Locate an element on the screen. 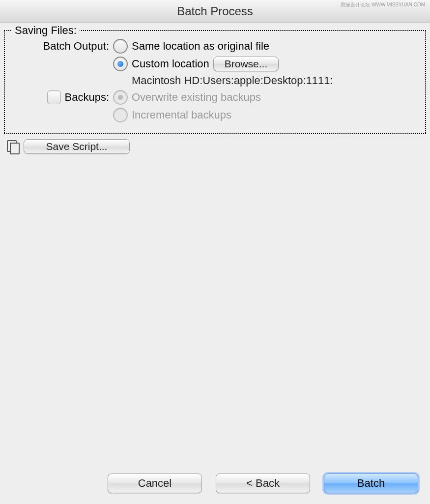 Image resolution: width=430 pixels, height=504 pixels. save-script-row: Save Script... is located at coordinates (216, 147).